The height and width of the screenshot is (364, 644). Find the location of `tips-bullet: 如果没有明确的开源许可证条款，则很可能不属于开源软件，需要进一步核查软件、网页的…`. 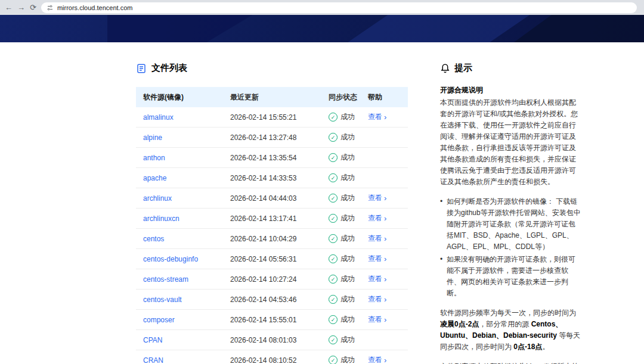

tips-bullet: 如果没有明确的开源许可证条款，则很可能不属于开源软件，需要进一步核查软件、网页的… is located at coordinates (510, 276).